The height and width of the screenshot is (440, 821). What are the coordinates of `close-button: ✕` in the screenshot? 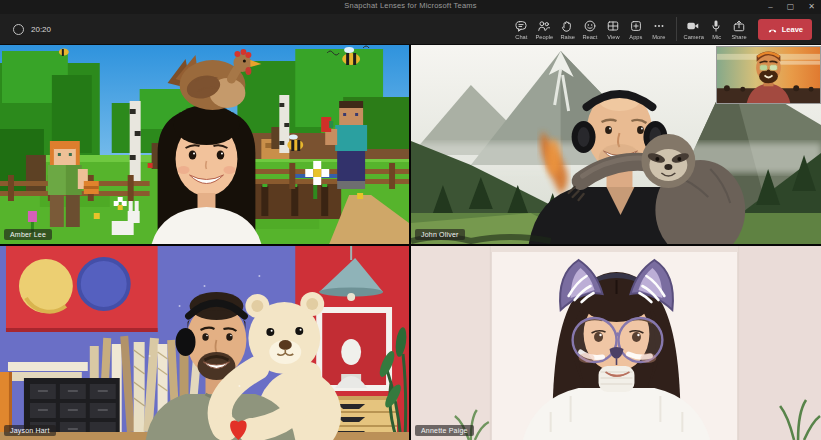 It's located at (812, 7).